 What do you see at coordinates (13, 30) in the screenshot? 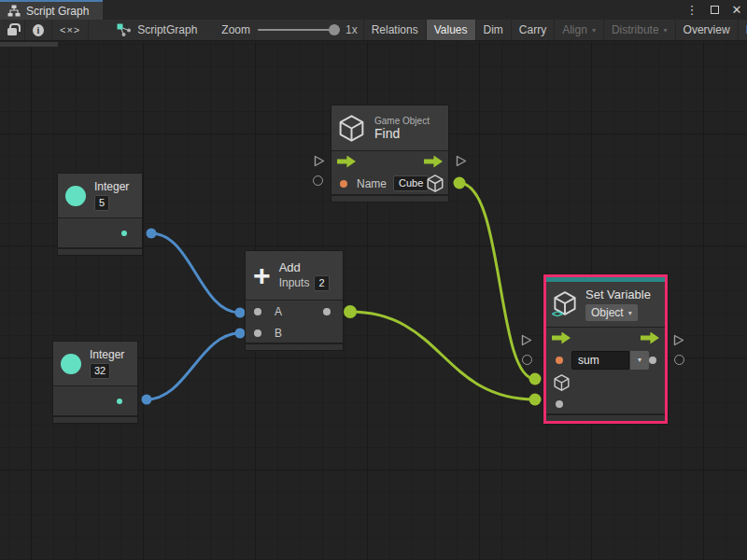
I see `lock-button` at bounding box center [13, 30].